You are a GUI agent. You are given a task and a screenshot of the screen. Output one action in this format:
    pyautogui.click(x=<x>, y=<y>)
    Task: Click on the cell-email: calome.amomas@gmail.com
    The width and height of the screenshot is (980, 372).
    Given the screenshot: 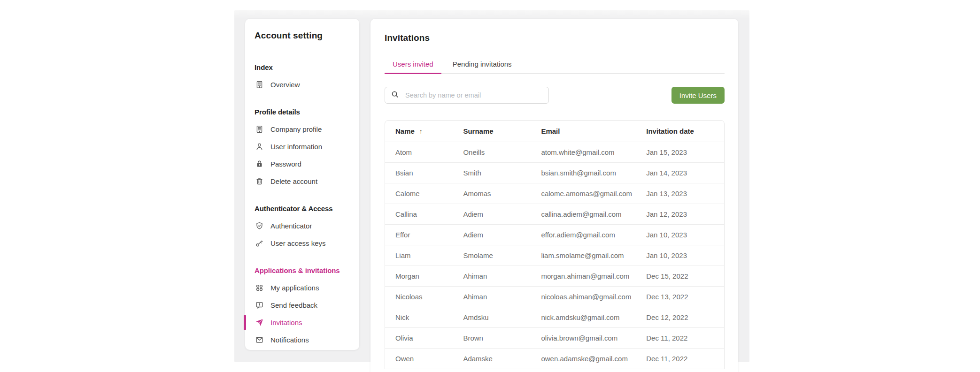 What is the action you would take?
    pyautogui.click(x=583, y=193)
    